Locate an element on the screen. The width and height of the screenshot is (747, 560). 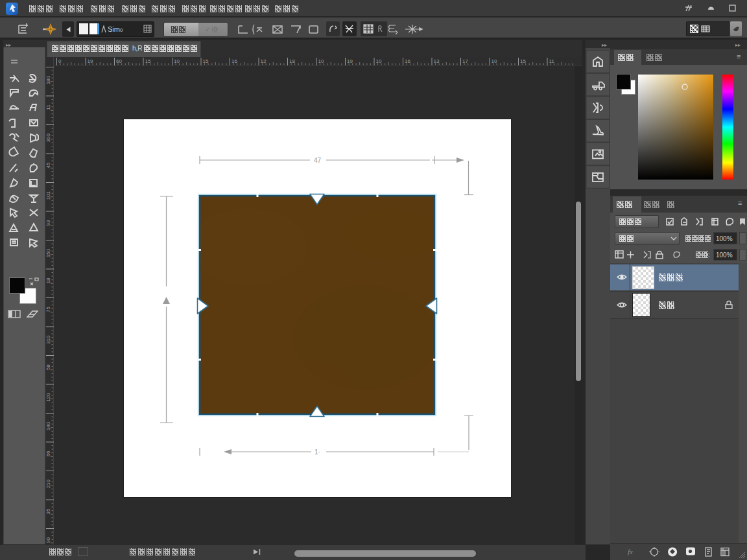
svg-text: 75 is located at coordinates (48, 309).